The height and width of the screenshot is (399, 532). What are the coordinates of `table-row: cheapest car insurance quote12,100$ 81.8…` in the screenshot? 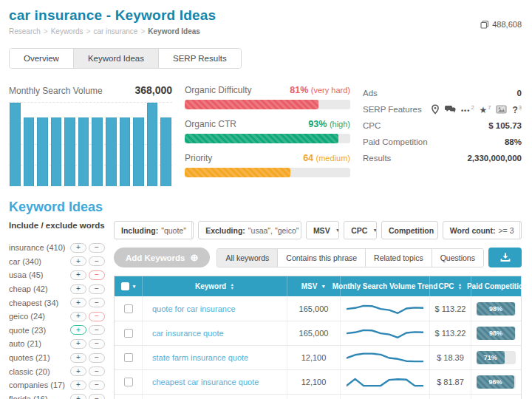 It's located at (318, 381).